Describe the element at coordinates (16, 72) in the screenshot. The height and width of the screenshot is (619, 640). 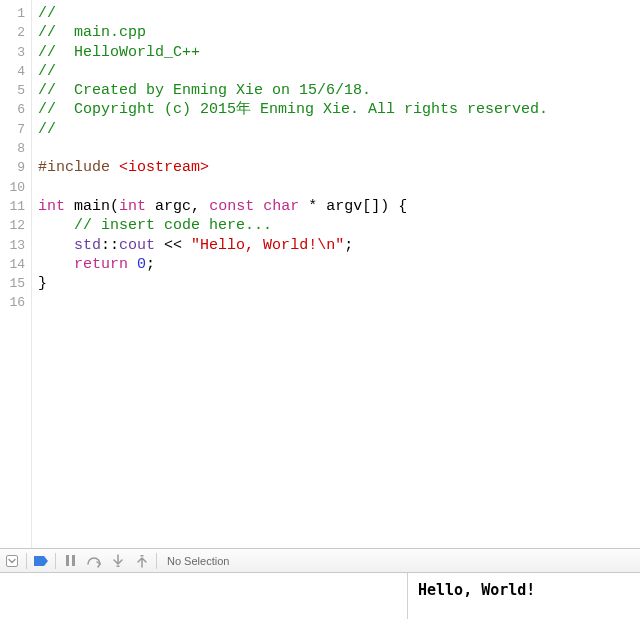
I see `line-number: 4` at that location.